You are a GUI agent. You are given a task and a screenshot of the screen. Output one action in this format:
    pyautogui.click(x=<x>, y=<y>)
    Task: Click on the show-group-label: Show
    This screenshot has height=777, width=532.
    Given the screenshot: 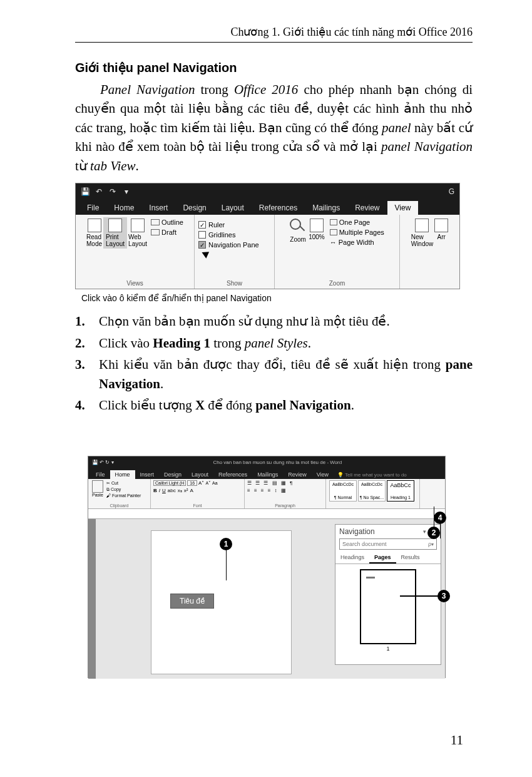 What is the action you would take?
    pyautogui.click(x=234, y=283)
    